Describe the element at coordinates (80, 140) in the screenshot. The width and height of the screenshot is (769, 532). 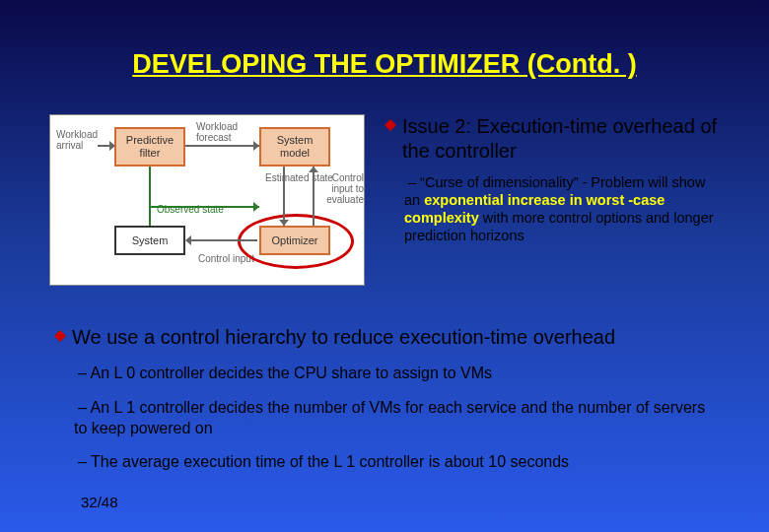
I see `label-workload-arrival: Workload arrival` at that location.